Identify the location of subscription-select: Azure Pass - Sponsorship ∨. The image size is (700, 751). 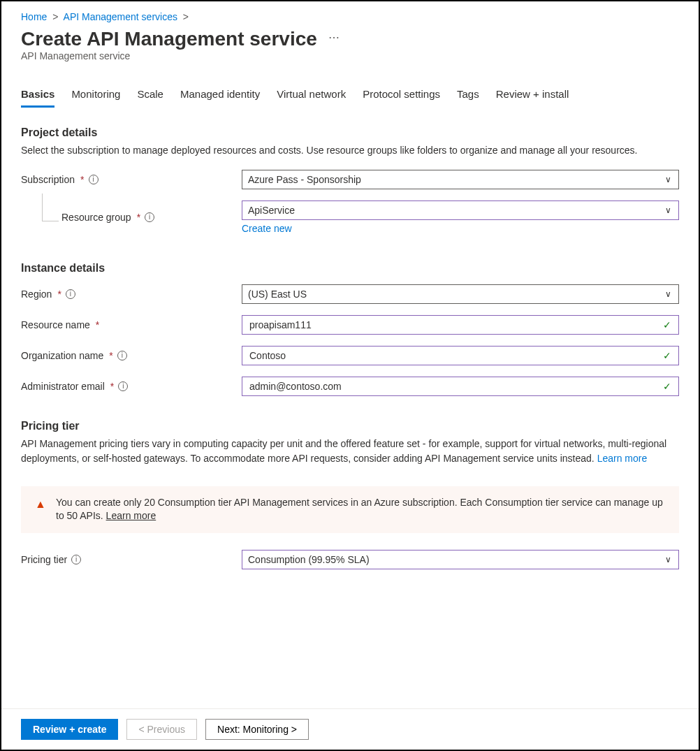
(460, 180).